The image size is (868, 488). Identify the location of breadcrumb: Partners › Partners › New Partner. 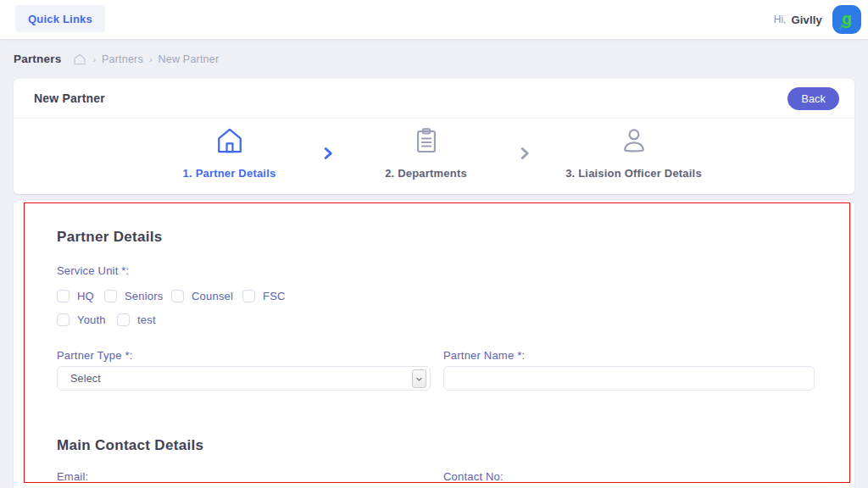
(434, 59).